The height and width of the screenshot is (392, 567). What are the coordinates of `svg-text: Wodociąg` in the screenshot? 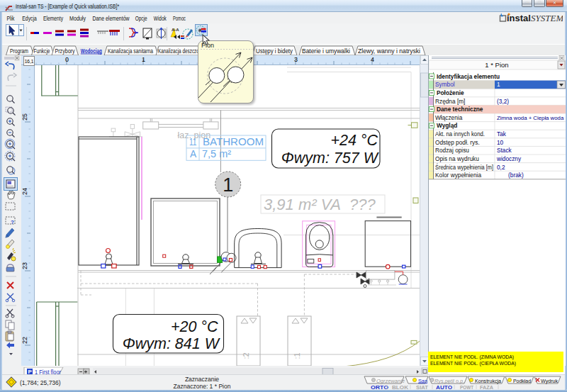 It's located at (91, 51).